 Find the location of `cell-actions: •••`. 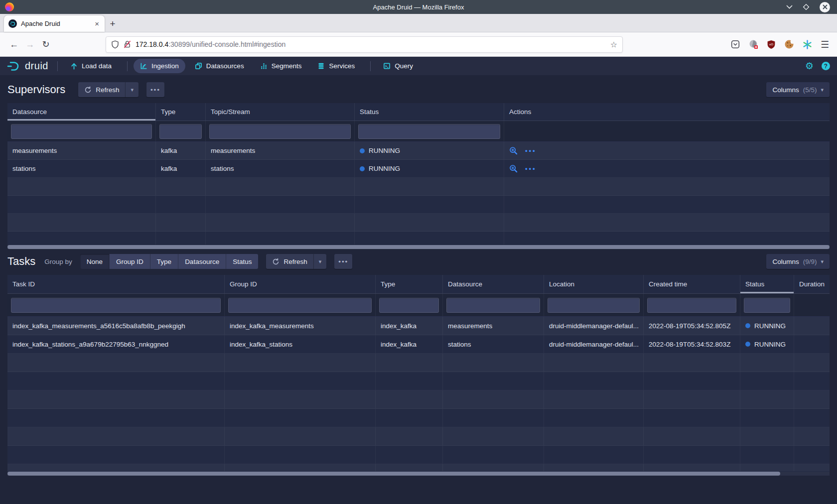

cell-actions: ••• is located at coordinates (667, 168).